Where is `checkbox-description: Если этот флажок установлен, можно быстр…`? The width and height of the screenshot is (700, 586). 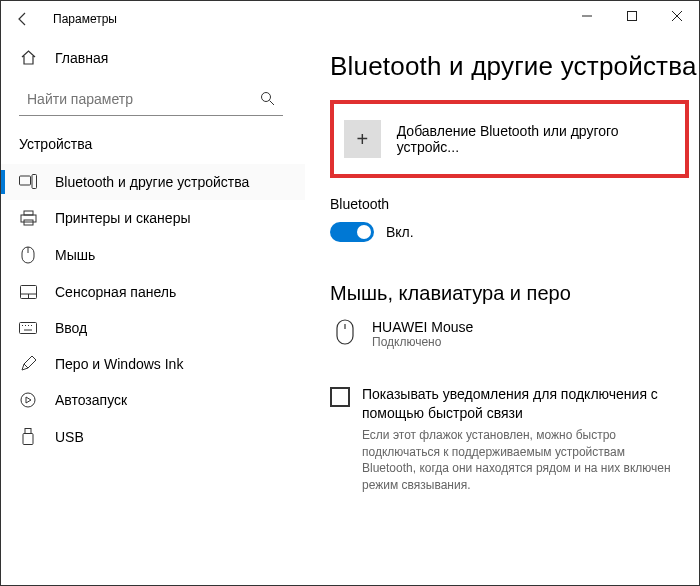 checkbox-description: Если этот флажок установлен, можно быстр… is located at coordinates (522, 460).